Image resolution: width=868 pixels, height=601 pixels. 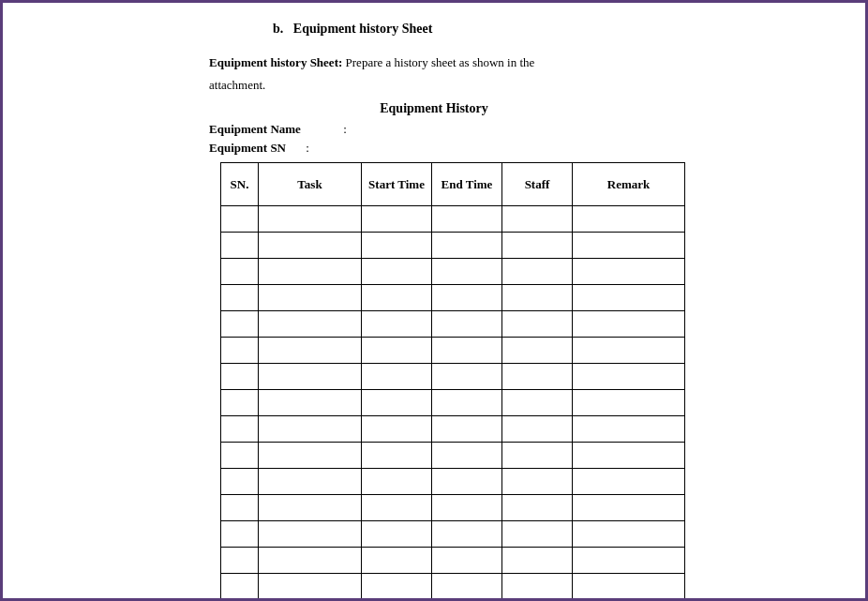 I want to click on section-heading-text: Equipment history Sheet, so click(x=364, y=28).